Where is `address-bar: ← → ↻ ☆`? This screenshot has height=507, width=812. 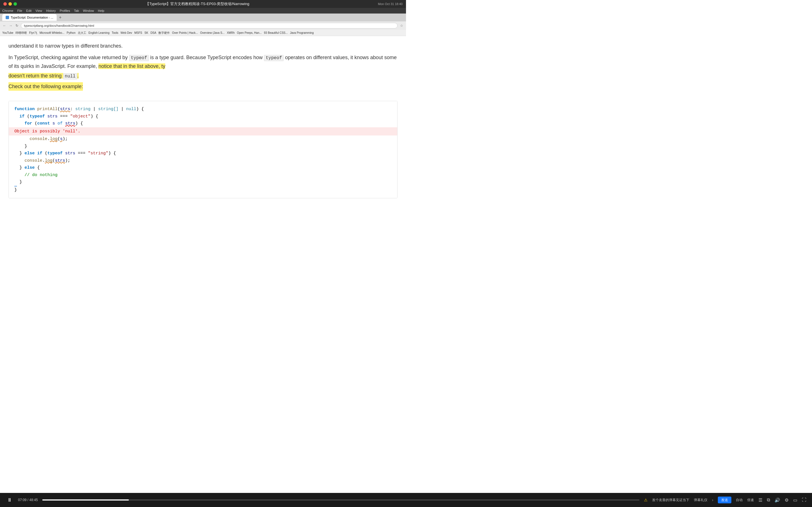
address-bar: ← → ↻ ☆ is located at coordinates (203, 25).